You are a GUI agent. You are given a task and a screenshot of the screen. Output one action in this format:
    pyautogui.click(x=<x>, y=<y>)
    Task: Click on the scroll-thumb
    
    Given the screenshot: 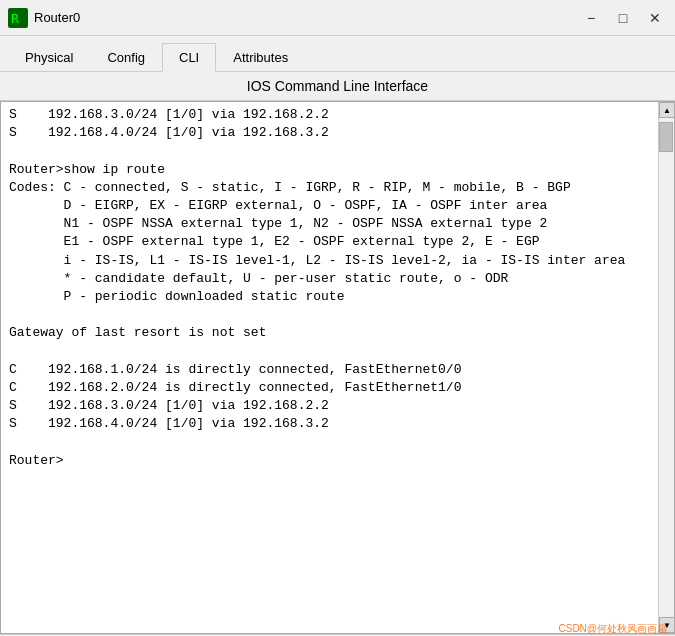 What is the action you would take?
    pyautogui.click(x=666, y=137)
    